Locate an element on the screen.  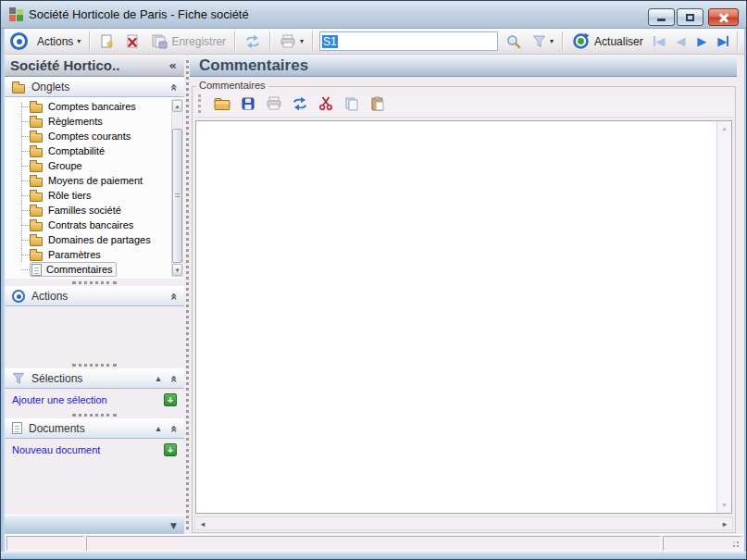
new-document-link: Nouveau document is located at coordinates (88, 450).